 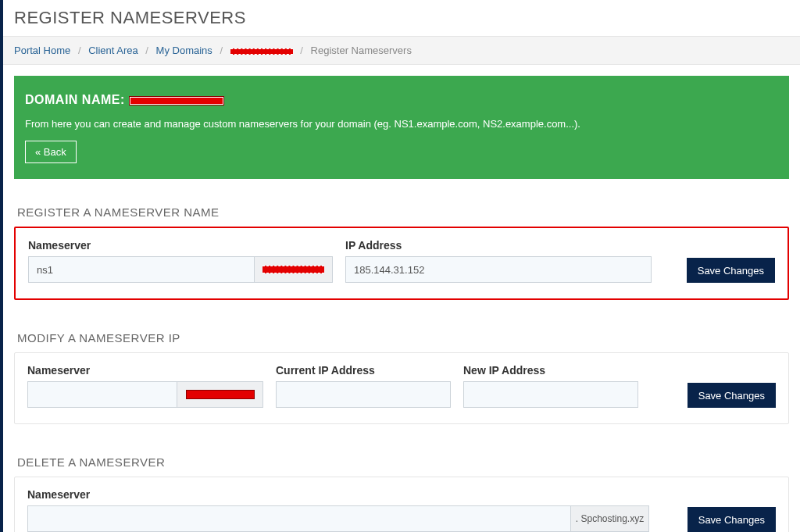 What do you see at coordinates (399, 123) in the screenshot?
I see `banner-description: From here you can create and manage cust…` at bounding box center [399, 123].